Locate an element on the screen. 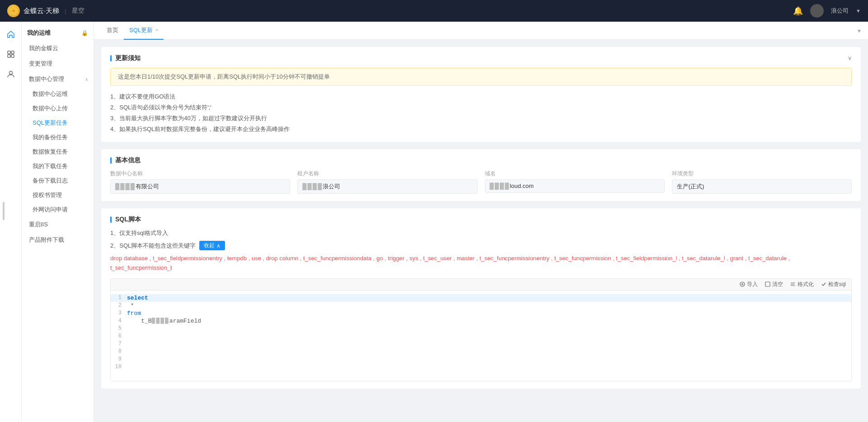 Image resolution: width=868 pixels, height=422 pixels. avatar is located at coordinates (817, 11).